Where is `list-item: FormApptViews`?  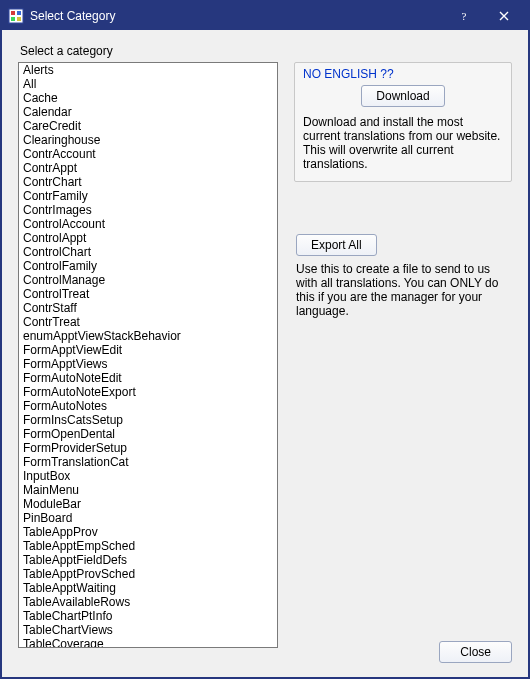 list-item: FormApptViews is located at coordinates (148, 364).